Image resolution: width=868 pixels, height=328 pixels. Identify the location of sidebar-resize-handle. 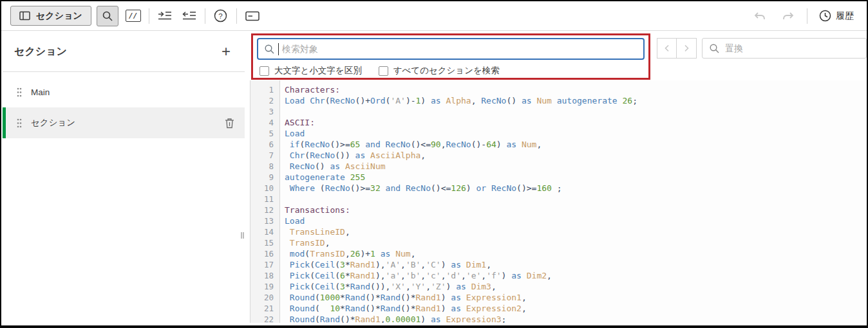
(242, 235).